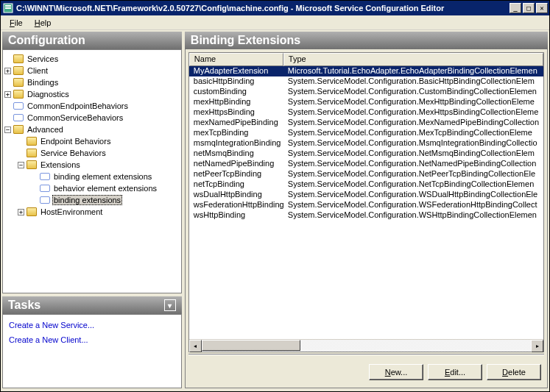 Image resolution: width=550 pixels, height=392 pixels. I want to click on list-row: netTcpBindingSystem.ServiceModel.Configu…, so click(367, 185).